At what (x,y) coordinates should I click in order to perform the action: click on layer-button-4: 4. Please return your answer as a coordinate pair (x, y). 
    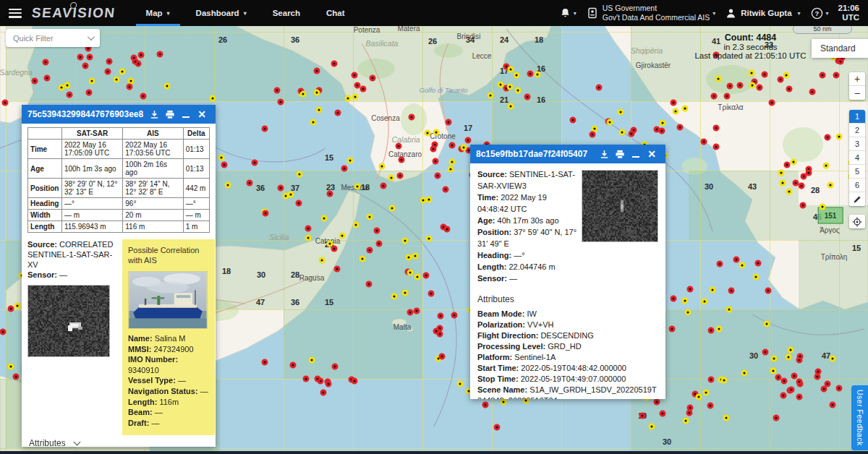
    Looking at the image, I should click on (857, 158).